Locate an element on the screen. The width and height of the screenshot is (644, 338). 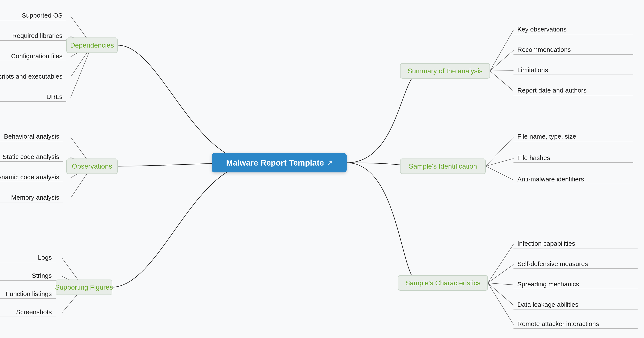
leaf-scripts-executables: Scripts and executables is located at coordinates (33, 77).